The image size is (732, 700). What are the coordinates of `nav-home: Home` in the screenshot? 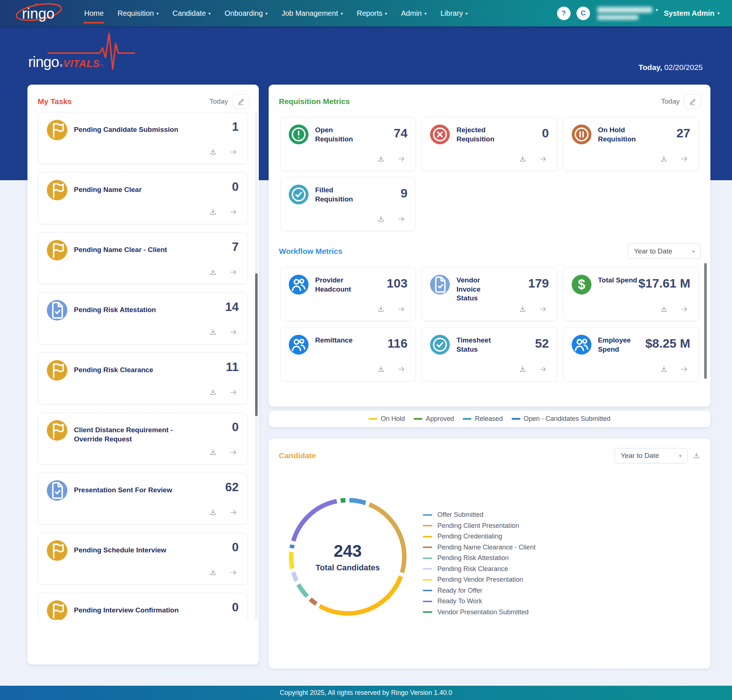 It's located at (94, 13).